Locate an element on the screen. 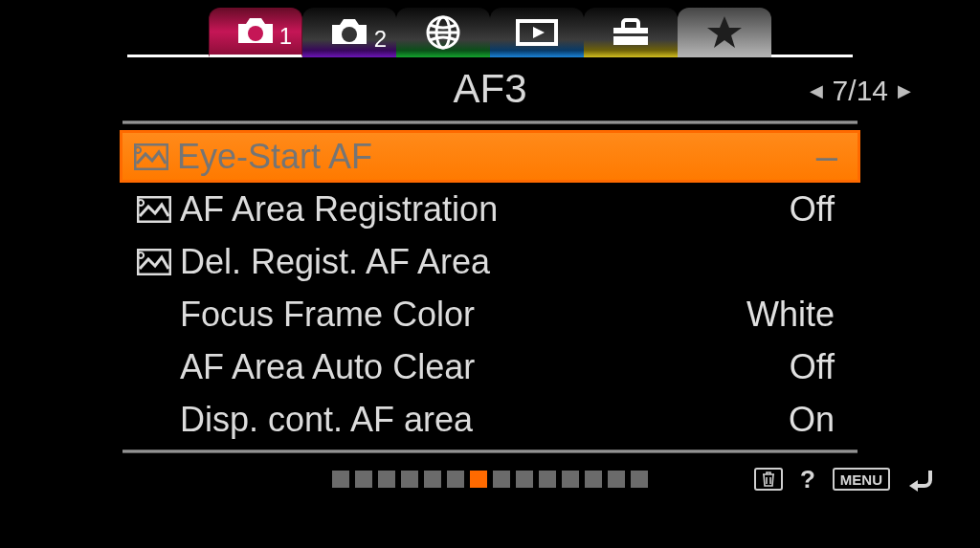 The image size is (980, 548). header-divider is located at coordinates (490, 122).